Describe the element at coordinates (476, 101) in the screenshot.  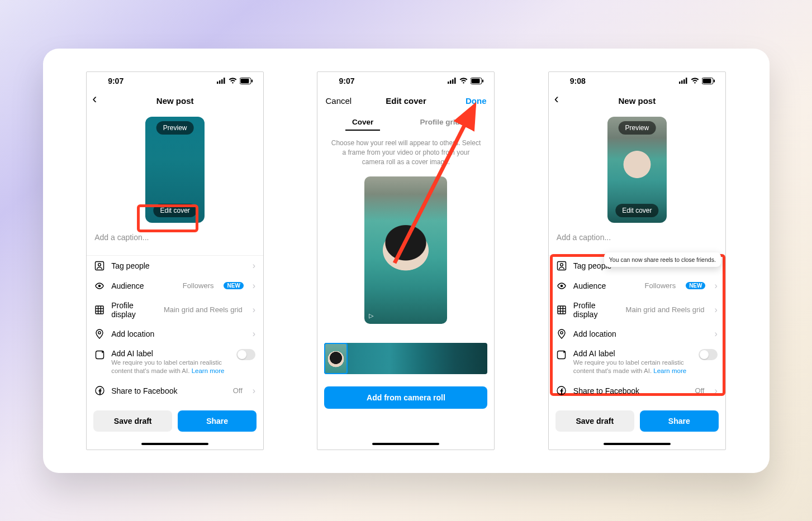
I see `done-button: Done` at that location.